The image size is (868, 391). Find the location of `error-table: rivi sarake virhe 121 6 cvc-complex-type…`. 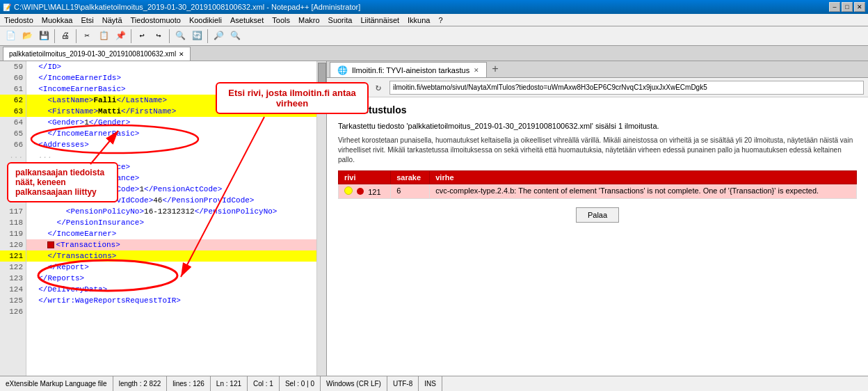

error-table: rivi sarake virhe 121 6 cvc-complex-type… is located at coordinates (597, 185).